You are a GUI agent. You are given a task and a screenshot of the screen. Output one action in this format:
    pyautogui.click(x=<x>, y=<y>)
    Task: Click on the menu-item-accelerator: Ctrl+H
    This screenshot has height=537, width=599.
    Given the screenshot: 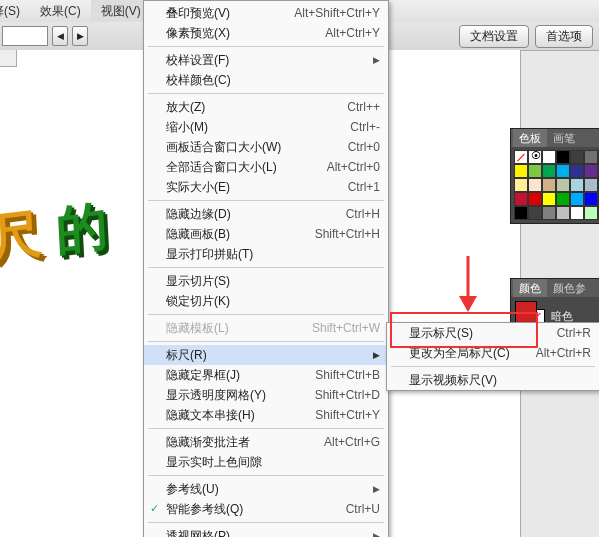 What is the action you would take?
    pyautogui.click(x=363, y=214)
    